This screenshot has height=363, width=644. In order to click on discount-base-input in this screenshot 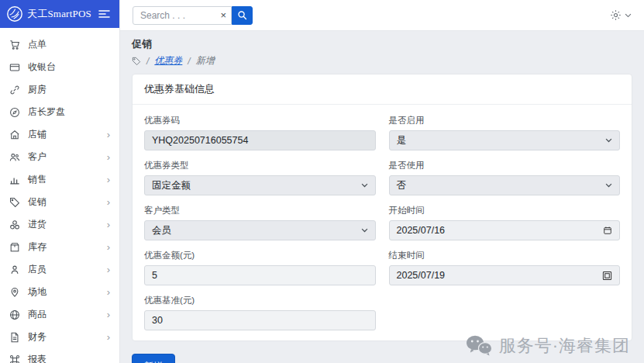, I will do `click(260, 320)`.